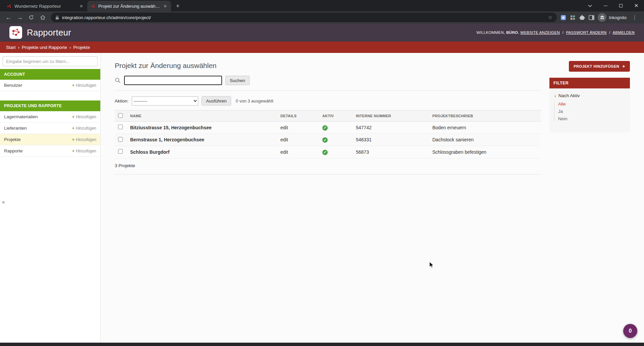 Image resolution: width=644 pixels, height=346 pixels. I want to click on browser-toolbar: ← → integration.rapporteur.ch/admin/core…, so click(322, 17).